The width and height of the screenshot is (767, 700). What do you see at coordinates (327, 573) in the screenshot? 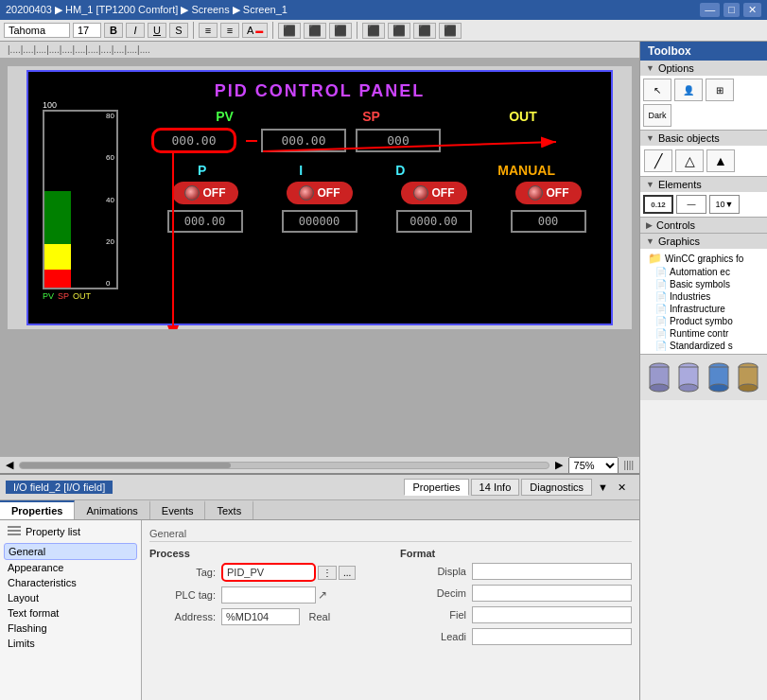
I see `tag-browse-button: ⋮` at bounding box center [327, 573].